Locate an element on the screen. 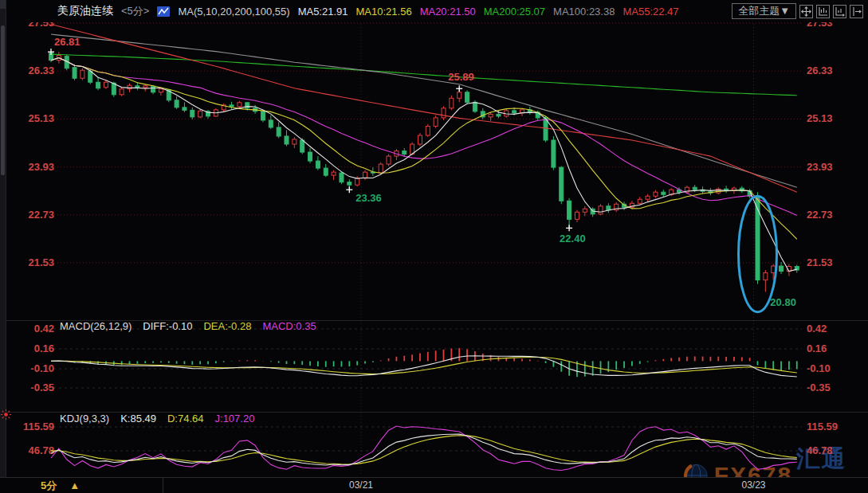 The image size is (868, 493). theme-dropdown: 全部主题▼ is located at coordinates (764, 11).